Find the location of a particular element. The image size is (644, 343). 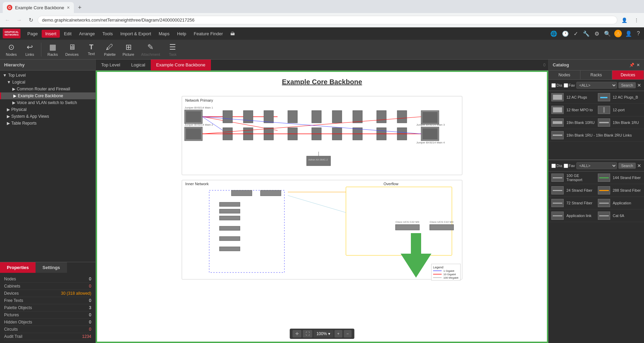

menu-help: Help is located at coordinates (182, 34).